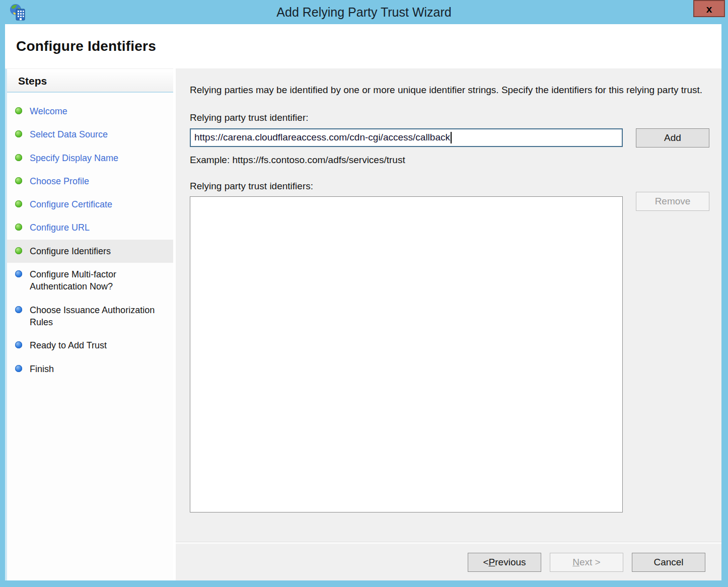 The width and height of the screenshot is (728, 587). Describe the element at coordinates (363, 46) in the screenshot. I see `page-header: Configure Identifiers` at that location.